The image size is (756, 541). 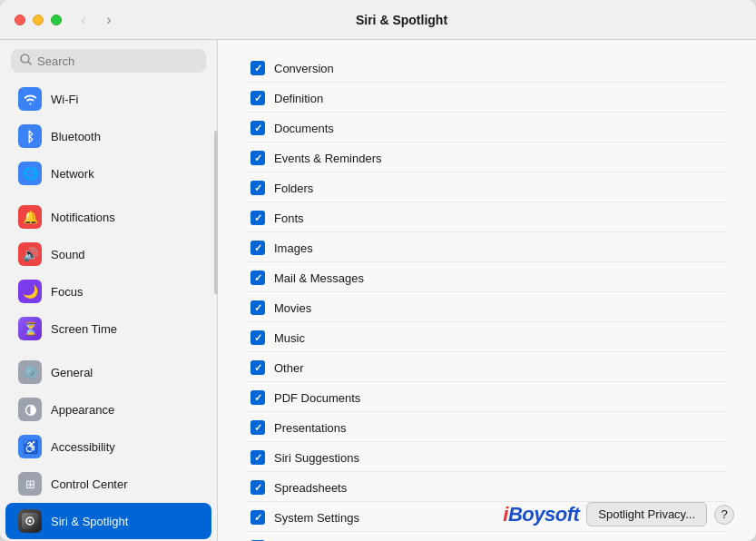 What do you see at coordinates (30, 521) in the screenshot?
I see `siri-icon` at bounding box center [30, 521].